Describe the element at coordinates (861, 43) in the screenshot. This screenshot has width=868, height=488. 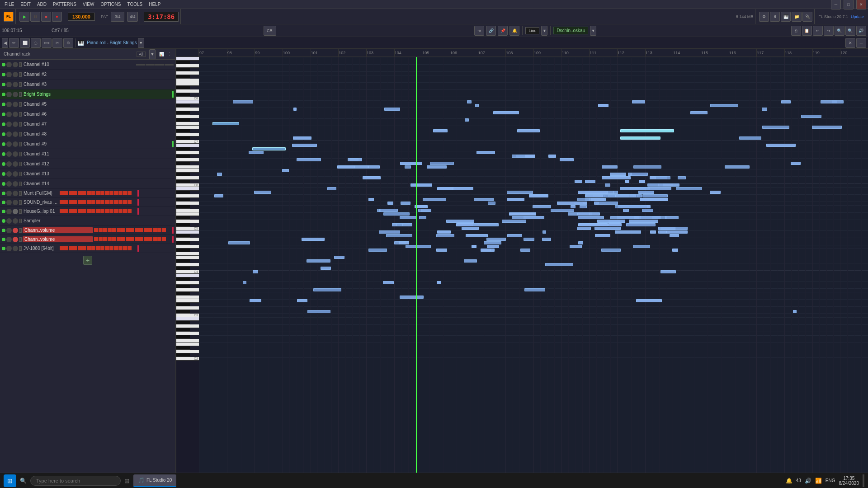
I see `pr-minimize-btn: ─` at that location.